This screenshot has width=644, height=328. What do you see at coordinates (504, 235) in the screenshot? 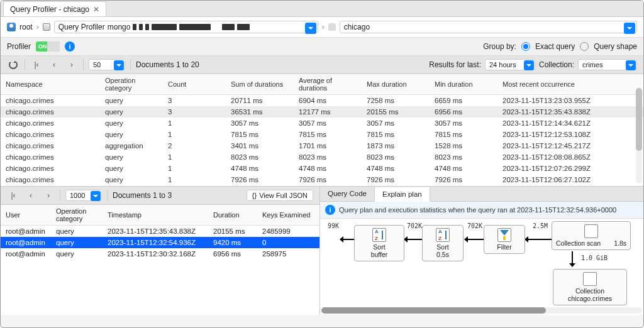
I see `filter-icon` at bounding box center [504, 235].